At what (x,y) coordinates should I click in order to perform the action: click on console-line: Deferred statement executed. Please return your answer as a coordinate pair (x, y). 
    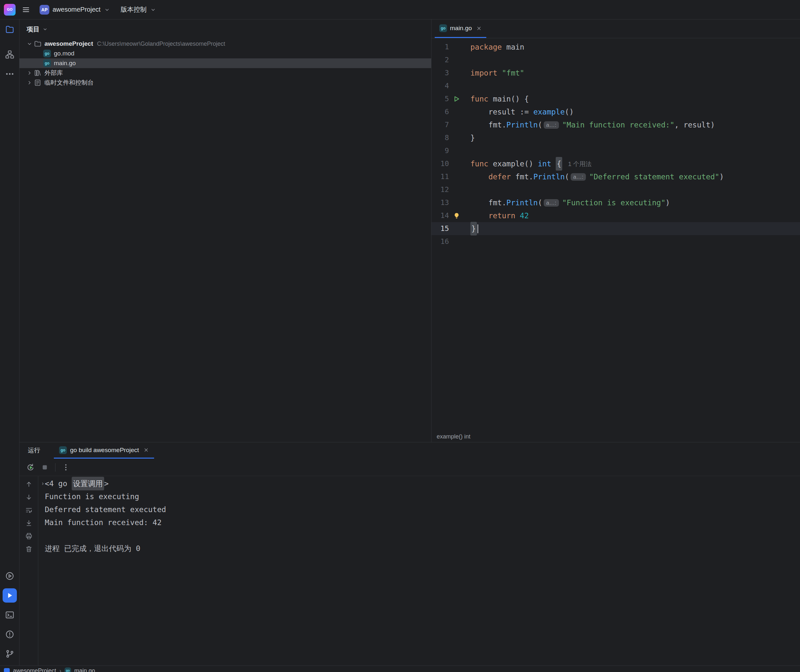
    Looking at the image, I should click on (421, 509).